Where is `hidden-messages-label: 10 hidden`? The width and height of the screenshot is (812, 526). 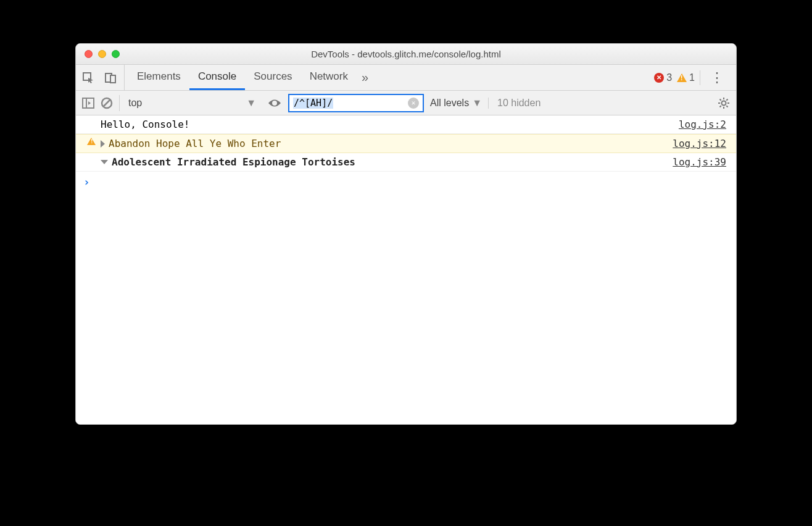 hidden-messages-label: 10 hidden is located at coordinates (515, 103).